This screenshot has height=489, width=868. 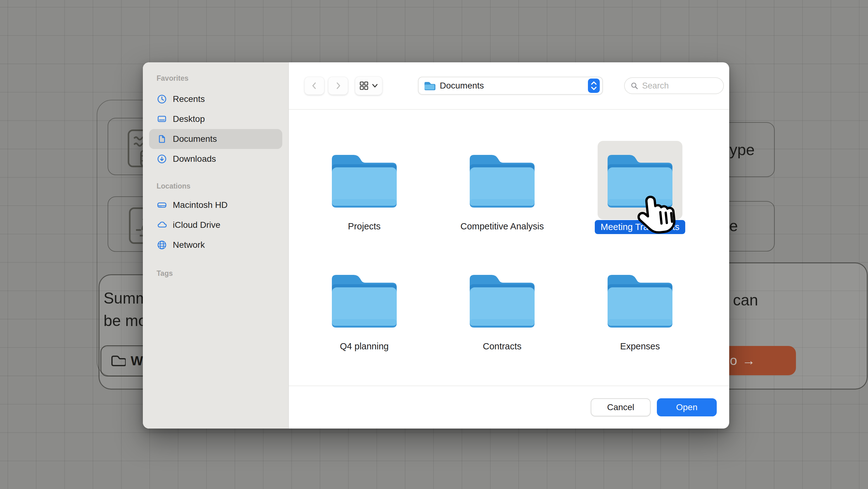 What do you see at coordinates (216, 245) in the screenshot?
I see `sidebar-item-network: Network` at bounding box center [216, 245].